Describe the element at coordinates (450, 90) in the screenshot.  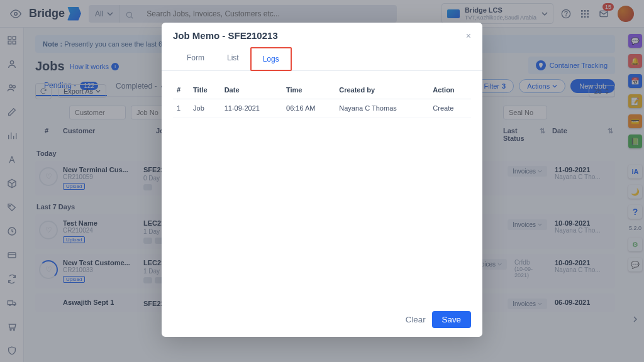
I see `col-action: Action` at that location.